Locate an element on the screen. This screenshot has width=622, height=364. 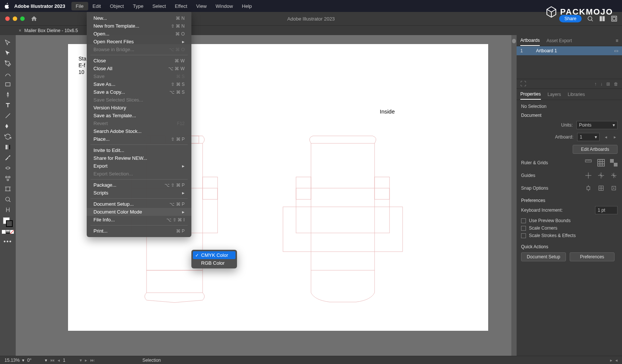
prev-artboard-icon: ◂ is located at coordinates (606, 137).